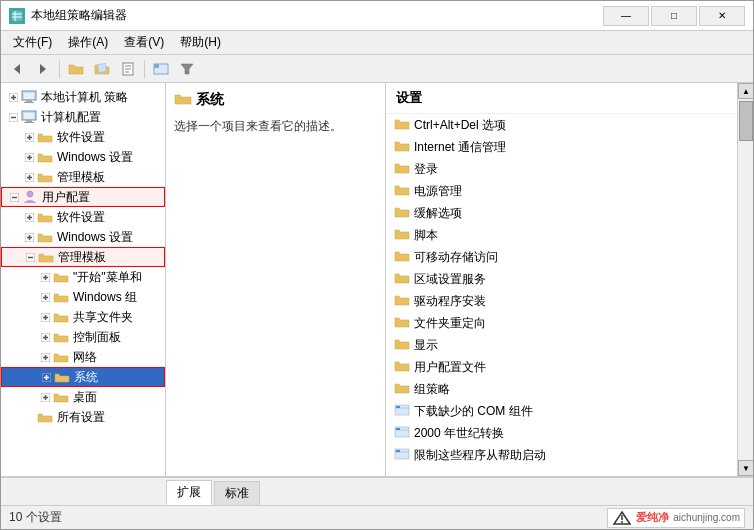 Image resolution: width=754 pixels, height=530 pixels. What do you see at coordinates (97, 338) in the screenshot?
I see `control-panel-label: 控制面板` at bounding box center [97, 338].